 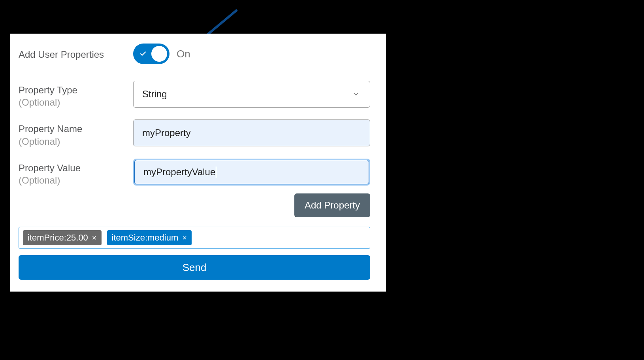 What do you see at coordinates (194, 172) in the screenshot?
I see `property-value-row: Property Value (Optional) myPropertyValu…` at bounding box center [194, 172].